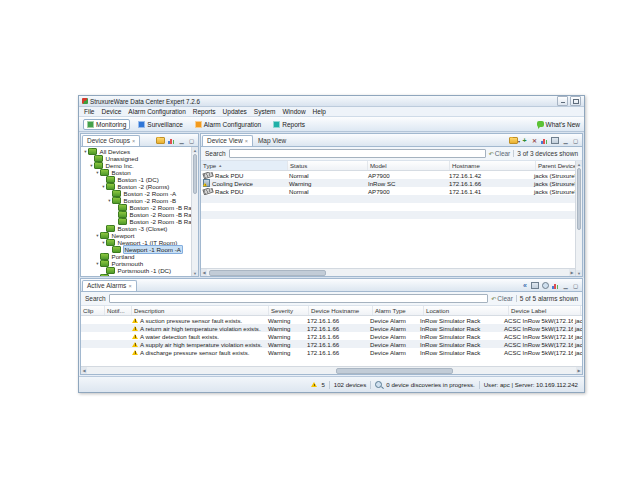 The width and height of the screenshot is (640, 480). What do you see at coordinates (289, 310) in the screenshot?
I see `column-header-severity: Severity` at bounding box center [289, 310].